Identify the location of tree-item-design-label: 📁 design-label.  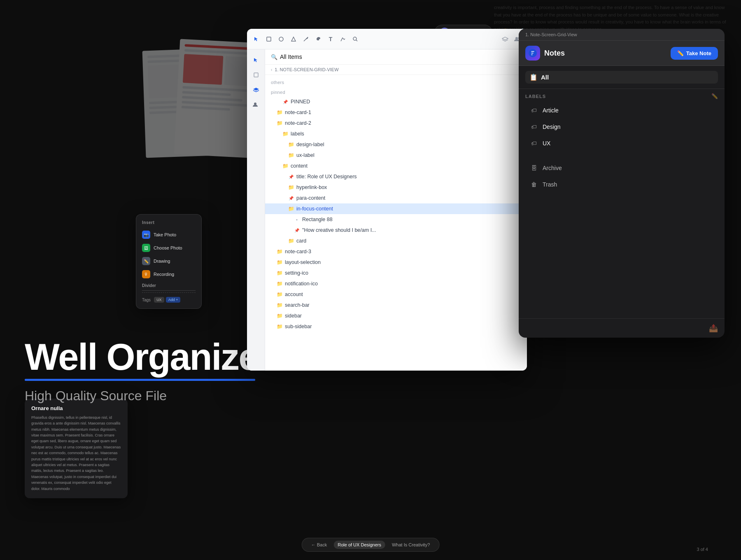
(396, 145).